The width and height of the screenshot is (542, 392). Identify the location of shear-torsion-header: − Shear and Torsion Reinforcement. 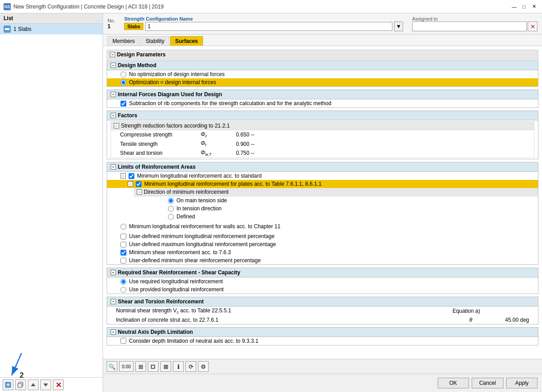
(323, 302).